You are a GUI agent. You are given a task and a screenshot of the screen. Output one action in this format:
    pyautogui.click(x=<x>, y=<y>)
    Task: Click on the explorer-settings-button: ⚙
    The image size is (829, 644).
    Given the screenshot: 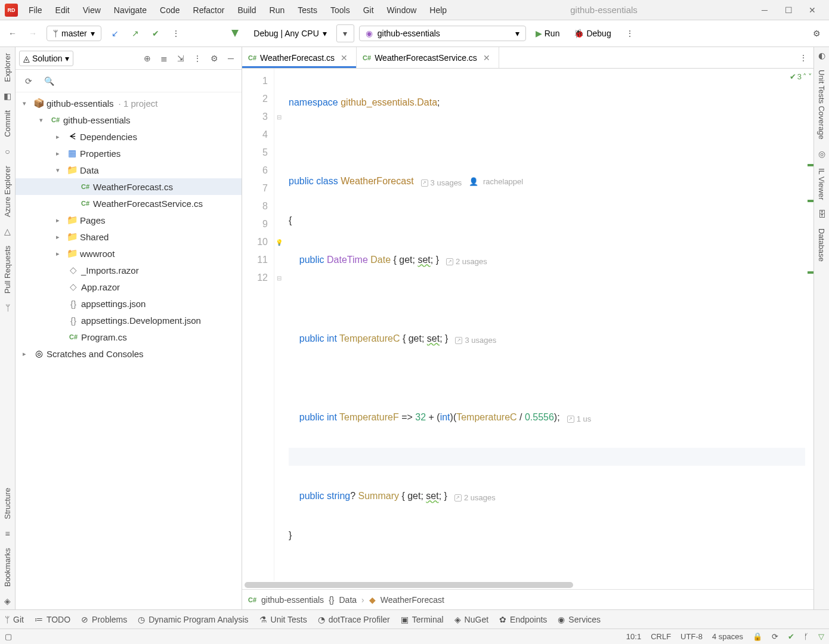 What is the action you would take?
    pyautogui.click(x=214, y=58)
    